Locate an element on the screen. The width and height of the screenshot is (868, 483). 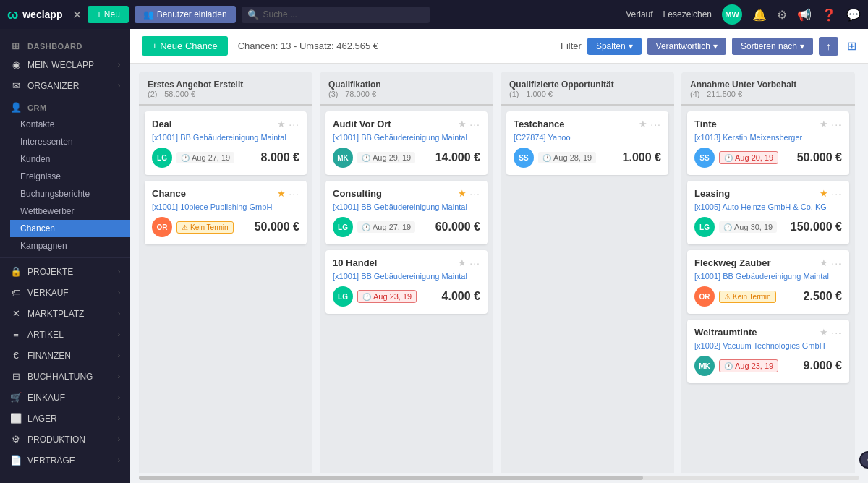
sidebar-item-kampagnen: Kampagnen is located at coordinates (70, 246).